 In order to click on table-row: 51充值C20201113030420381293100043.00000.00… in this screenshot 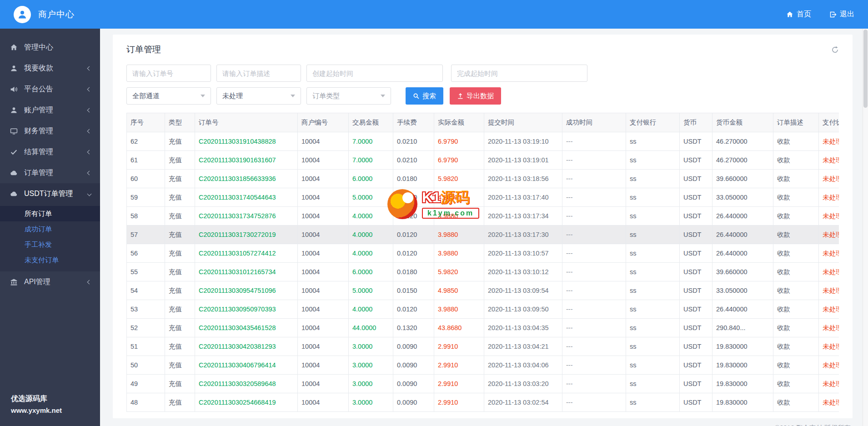, I will do `click(483, 346)`.